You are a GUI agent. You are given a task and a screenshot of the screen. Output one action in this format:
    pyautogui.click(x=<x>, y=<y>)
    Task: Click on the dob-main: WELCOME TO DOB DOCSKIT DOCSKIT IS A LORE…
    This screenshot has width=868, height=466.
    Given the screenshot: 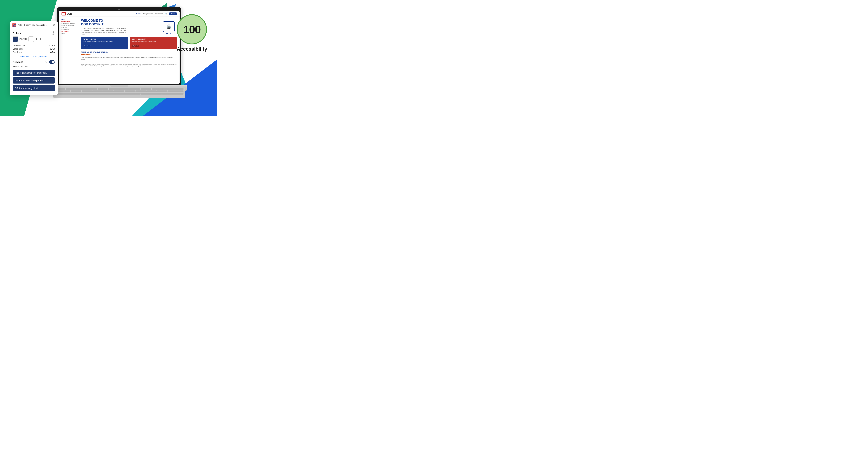 What is the action you would take?
    pyautogui.click(x=129, y=51)
    